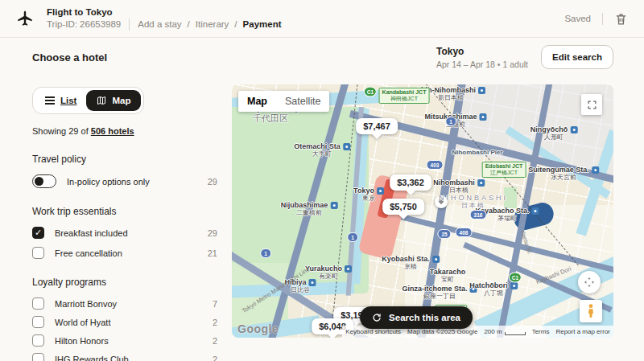 The width and height of the screenshot is (644, 361). Describe the element at coordinates (322, 19) in the screenshot. I see `top-bar: Flight to Tokyo Trip-ID: 26653989 Add a …` at that location.